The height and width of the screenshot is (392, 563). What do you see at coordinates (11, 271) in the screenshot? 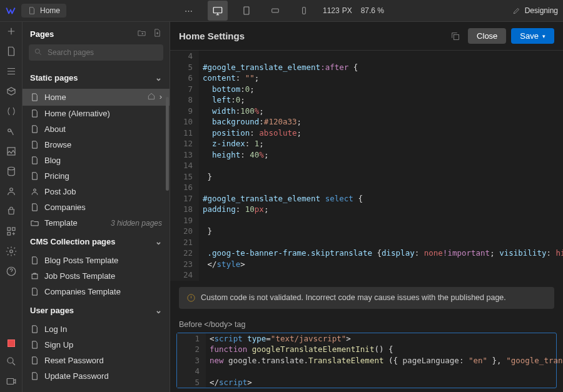
I see `help-icon` at bounding box center [11, 271].